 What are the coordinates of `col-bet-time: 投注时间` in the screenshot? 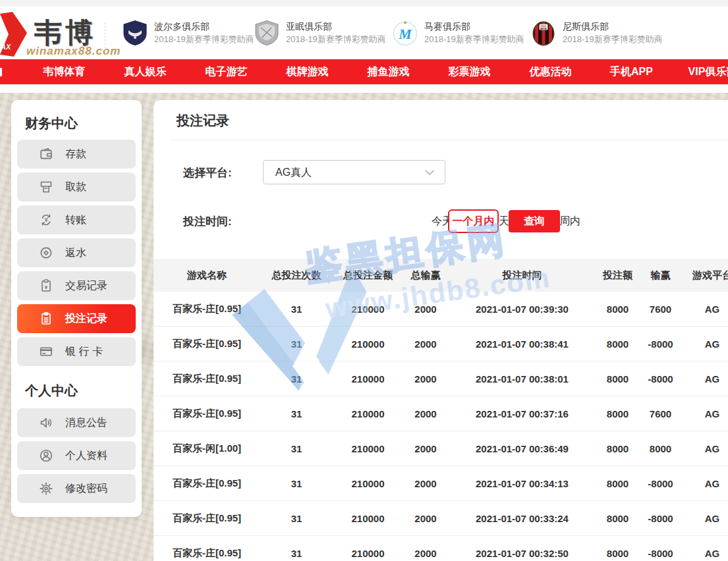 It's located at (522, 275).